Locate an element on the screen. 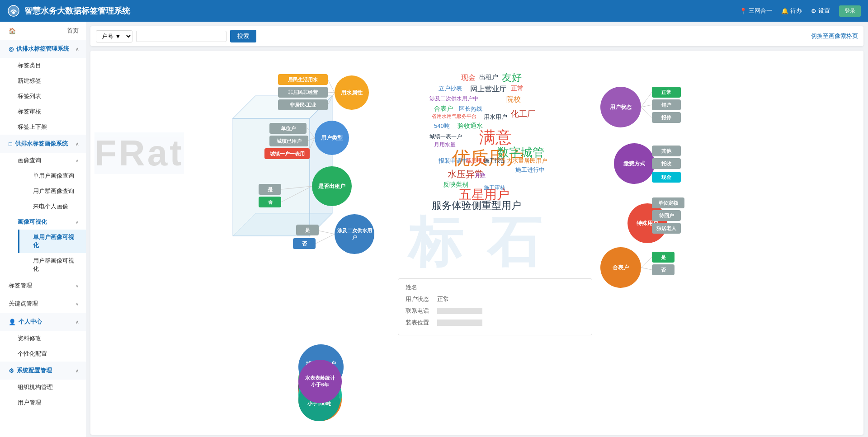  sidebar-item-user-group-viz: 用户群画像可视化 is located at coordinates (52, 265).